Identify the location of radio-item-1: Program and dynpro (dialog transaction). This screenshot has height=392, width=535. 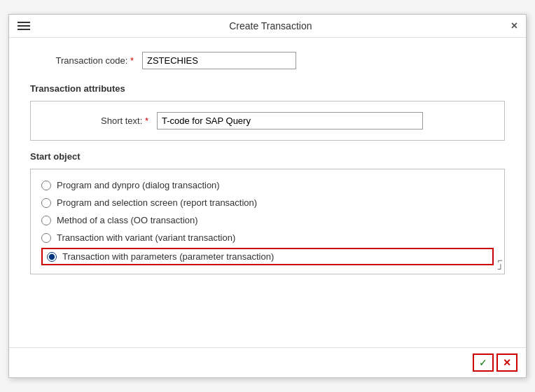
(268, 185).